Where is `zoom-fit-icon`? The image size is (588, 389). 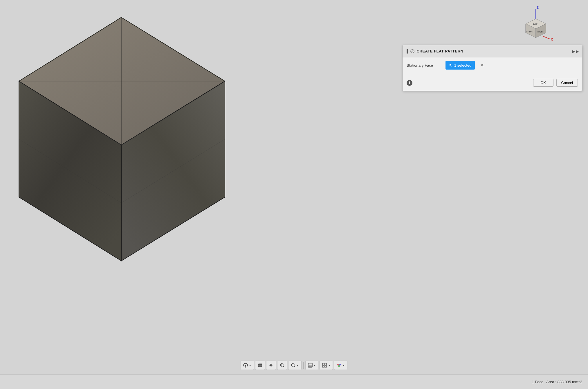
zoom-fit-icon is located at coordinates (293, 365).